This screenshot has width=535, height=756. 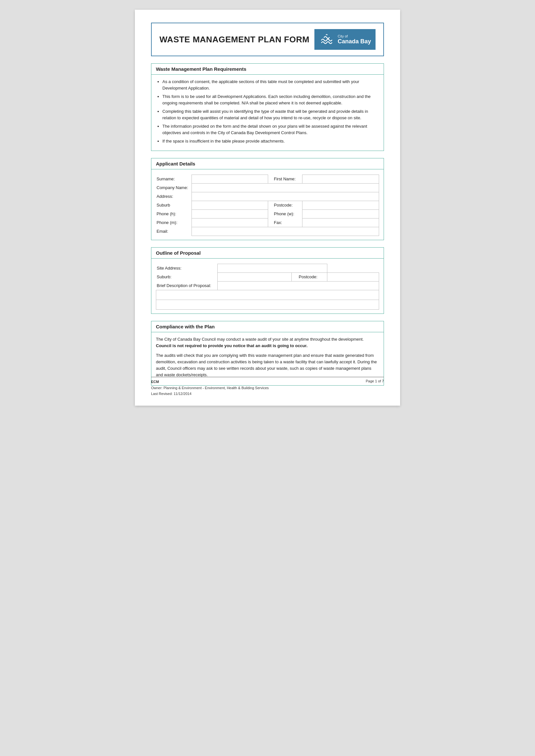 What do you see at coordinates (273, 268) in the screenshot?
I see `site-address-input-cell` at bounding box center [273, 268].